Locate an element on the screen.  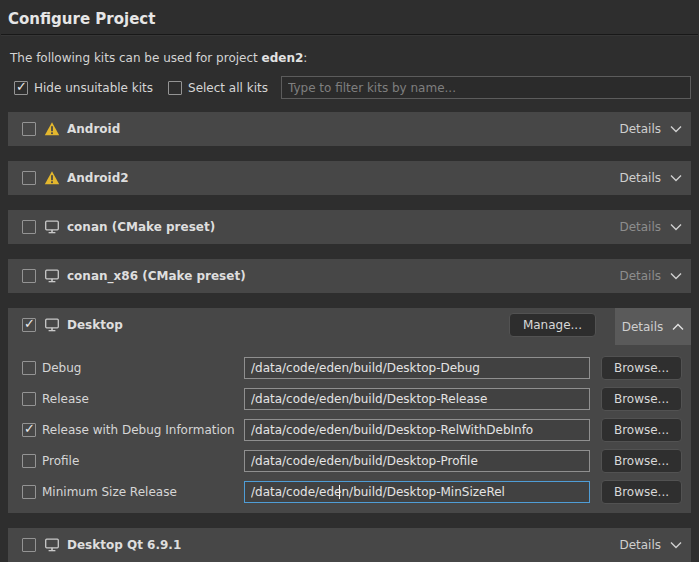
build-config-row-release: Release Browse... is located at coordinates (352, 399).